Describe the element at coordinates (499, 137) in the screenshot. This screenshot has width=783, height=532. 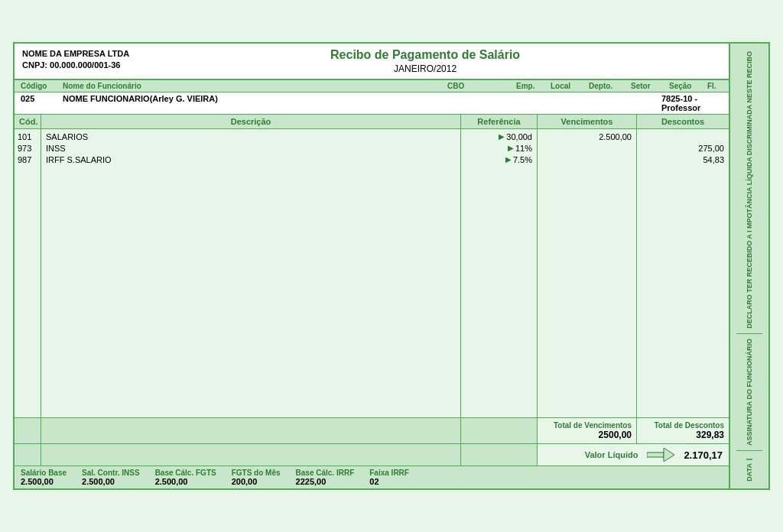
I see `item-ref-0: ▶ 30,00d` at that location.